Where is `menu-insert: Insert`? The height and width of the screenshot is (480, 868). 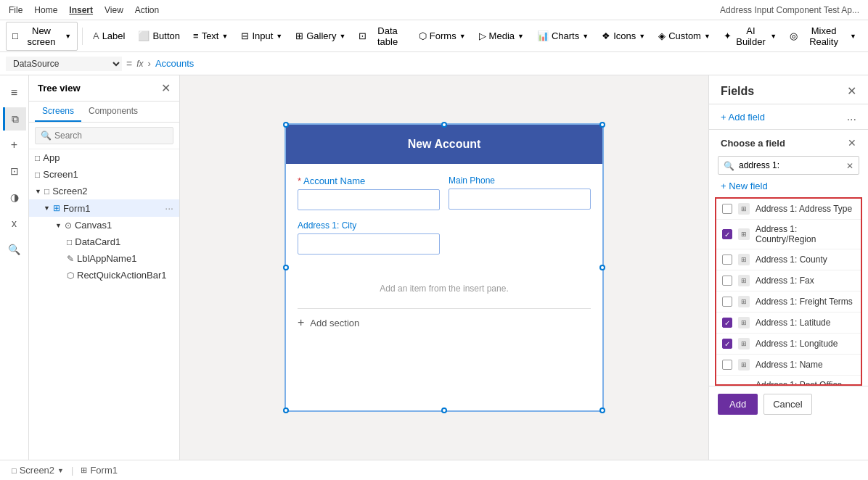
menu-insert: Insert is located at coordinates (81, 10).